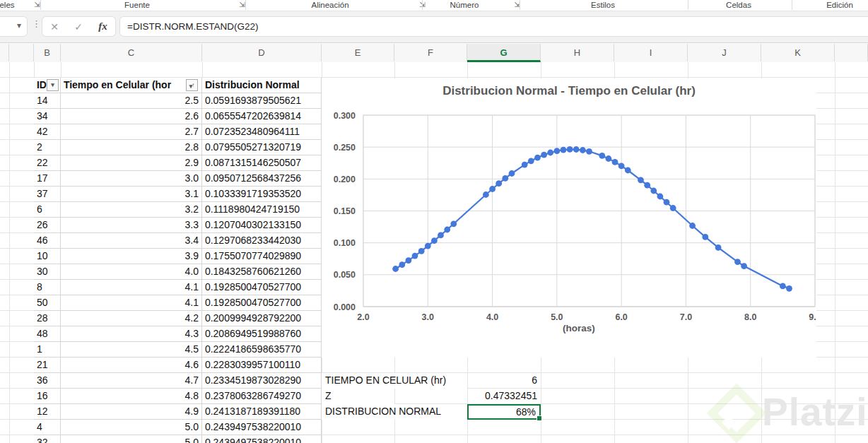  I want to click on table-row-distribucion: 0.2224186598635770, so click(262, 350).